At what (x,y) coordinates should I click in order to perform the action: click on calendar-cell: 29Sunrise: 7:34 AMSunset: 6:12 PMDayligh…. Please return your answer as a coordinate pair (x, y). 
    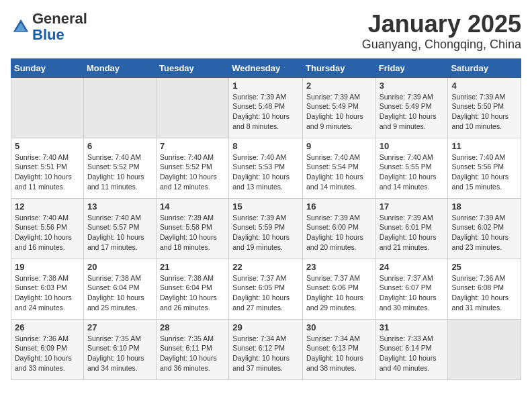
    Looking at the image, I should click on (266, 349).